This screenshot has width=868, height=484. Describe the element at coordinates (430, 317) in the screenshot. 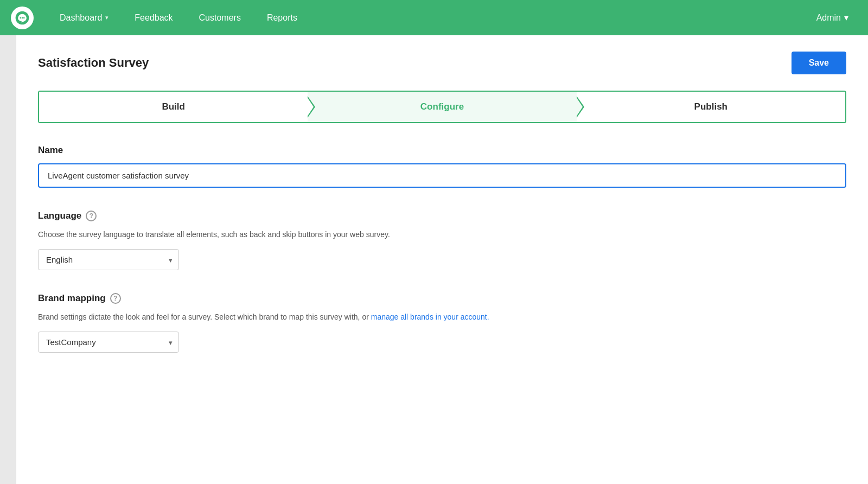

I see `manage-brands-link: manage all brands in your account.` at that location.